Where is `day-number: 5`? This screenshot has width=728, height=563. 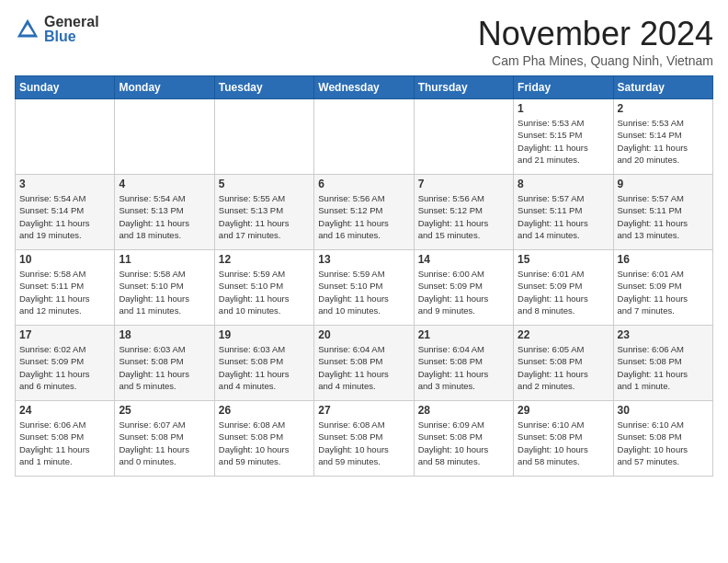 day-number: 5 is located at coordinates (265, 184).